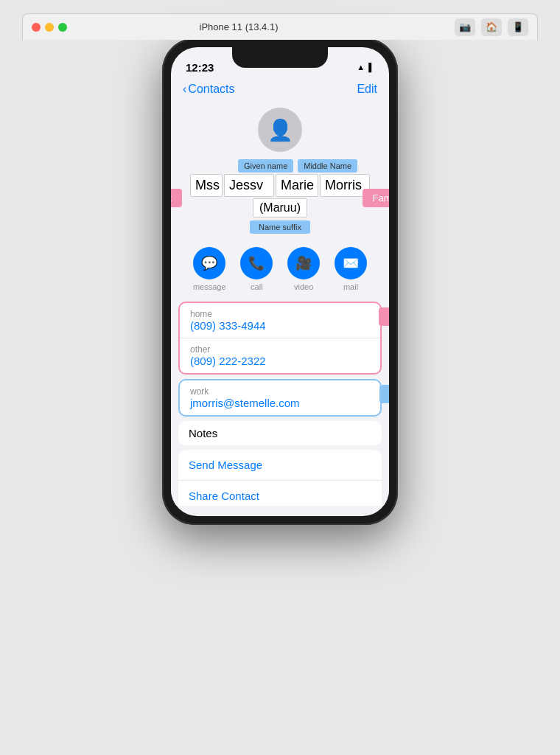 The height and width of the screenshot is (755, 560). I want to click on action-buttons: 💬 message 📞 call 🎥 video ✉️ mail, so click(280, 268).